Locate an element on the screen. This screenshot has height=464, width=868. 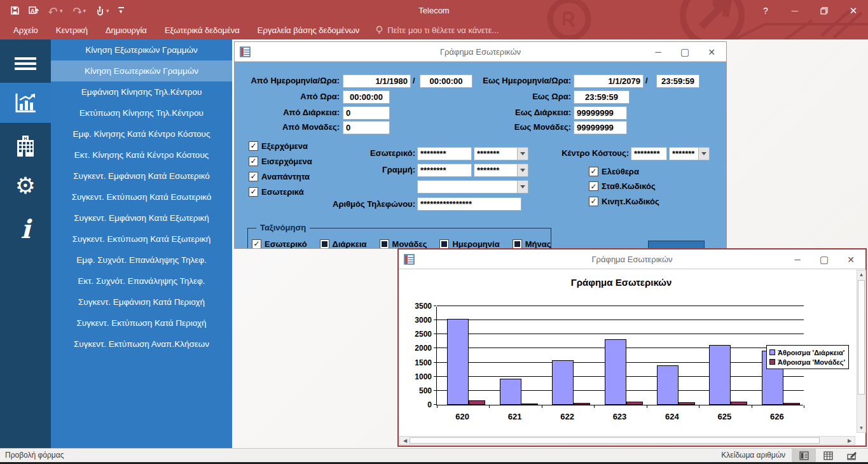
to-date-input: 1/1/2079 is located at coordinates (609, 81).